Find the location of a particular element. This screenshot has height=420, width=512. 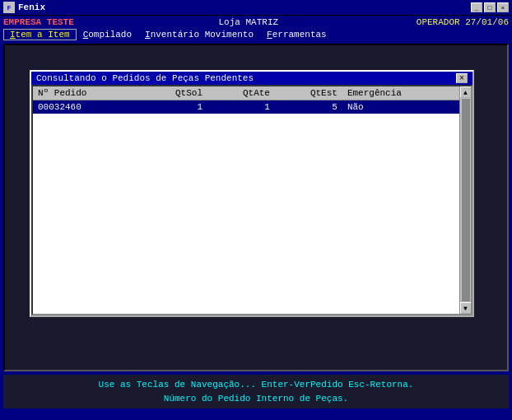

cell-npedido: 00032460 is located at coordinates (86, 107).